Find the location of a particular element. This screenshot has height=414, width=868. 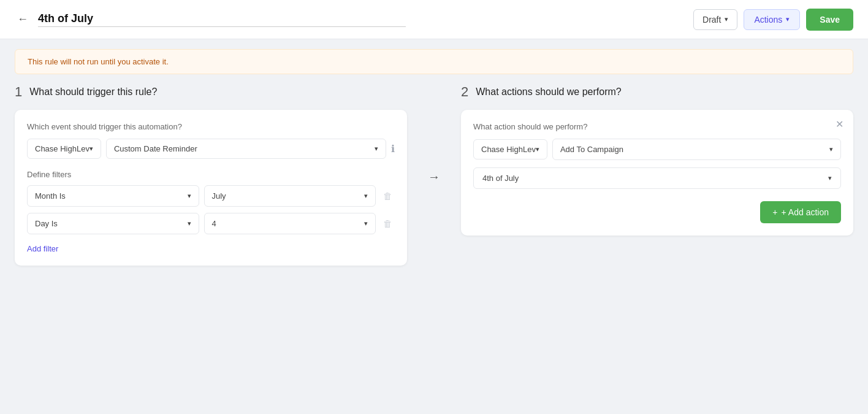

filter-value-1: July is located at coordinates (219, 196).